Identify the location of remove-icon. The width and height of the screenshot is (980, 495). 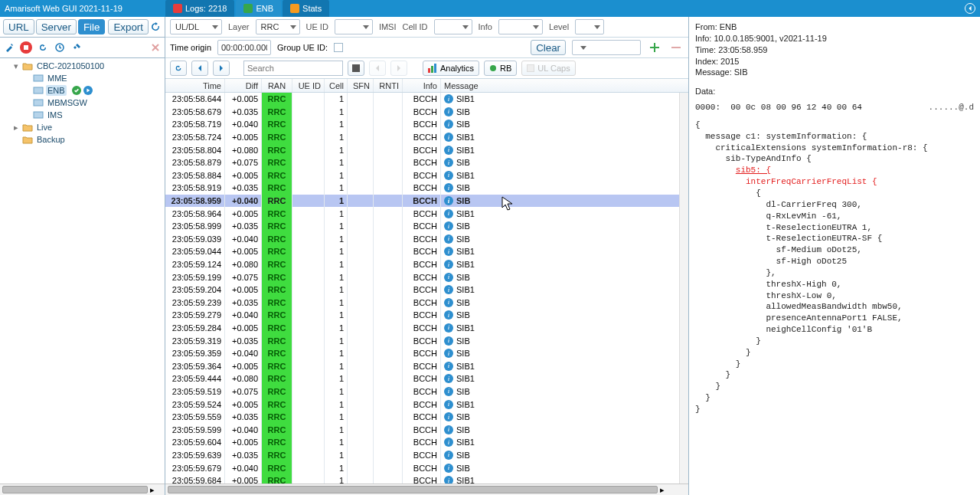
(676, 48).